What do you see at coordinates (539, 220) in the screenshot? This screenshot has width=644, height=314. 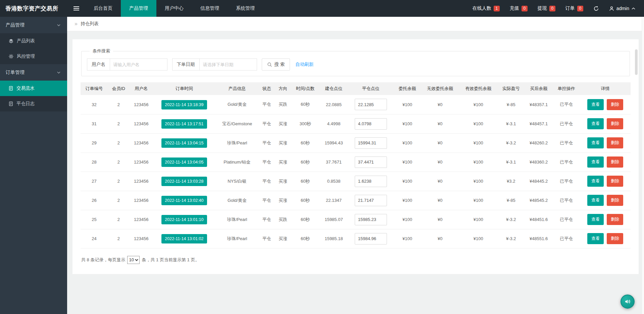 I see `after-buy-balance-cell: ¥48451.6` at bounding box center [539, 220].